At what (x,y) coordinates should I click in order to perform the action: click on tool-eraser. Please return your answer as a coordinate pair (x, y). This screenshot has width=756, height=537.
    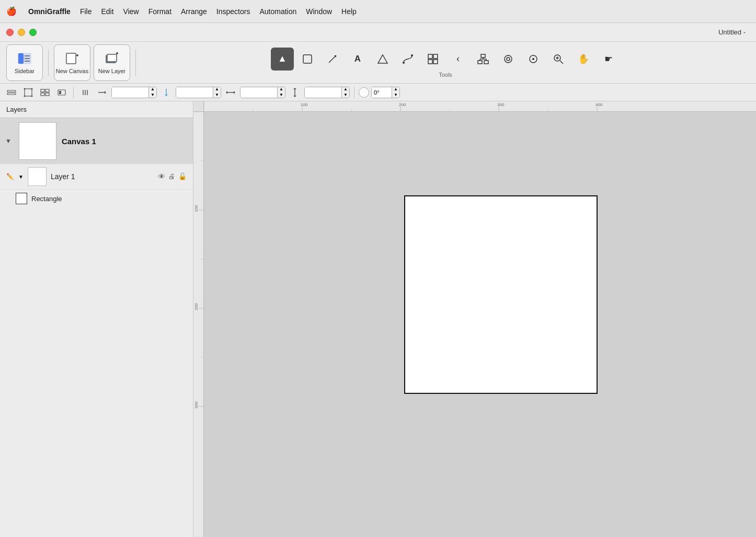
    Looking at the image, I should click on (508, 59).